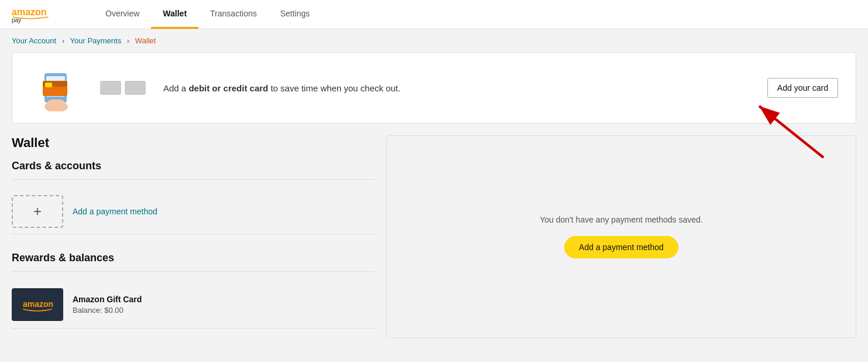 The image size is (868, 362). I want to click on cards-divider, so click(193, 179).